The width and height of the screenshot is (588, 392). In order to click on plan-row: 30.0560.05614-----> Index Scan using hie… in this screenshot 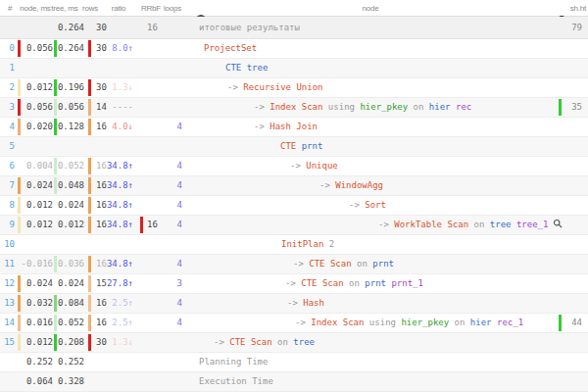, I will do `click(294, 108)`.